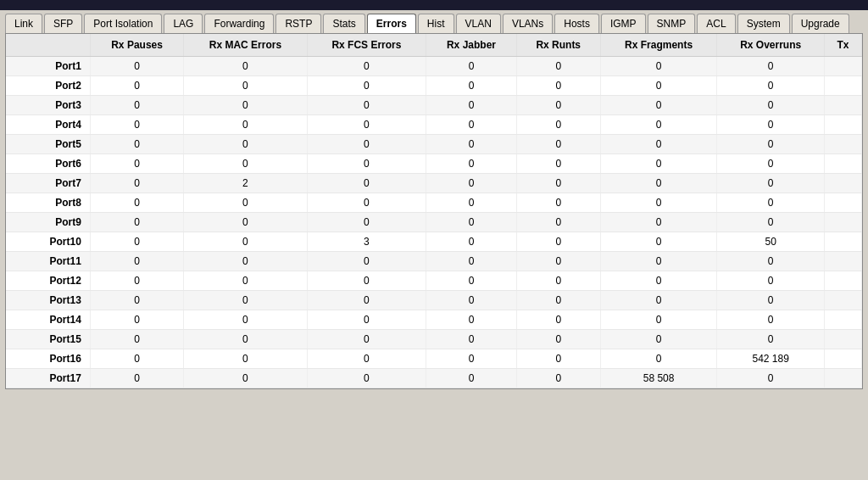 The image size is (868, 480). What do you see at coordinates (527, 24) in the screenshot?
I see `tab-vlans: VLANs` at bounding box center [527, 24].